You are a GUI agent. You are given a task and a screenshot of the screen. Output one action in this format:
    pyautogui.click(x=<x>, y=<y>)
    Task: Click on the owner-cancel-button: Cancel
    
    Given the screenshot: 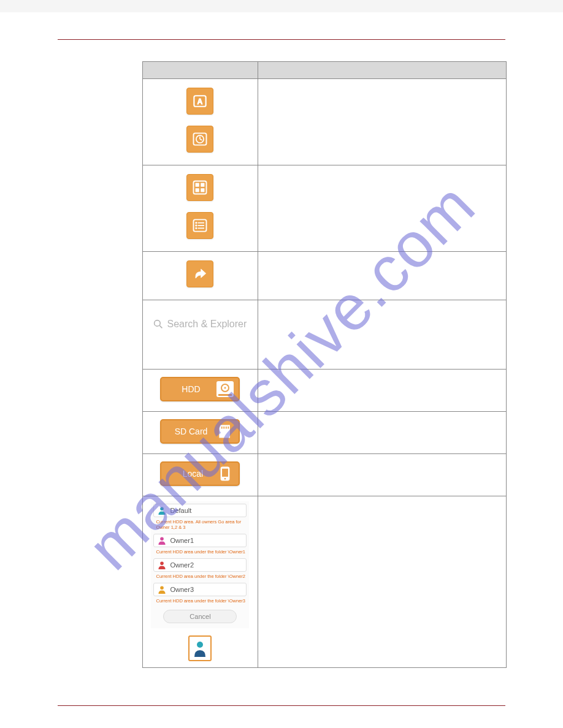 What is the action you would take?
    pyautogui.click(x=200, y=616)
    